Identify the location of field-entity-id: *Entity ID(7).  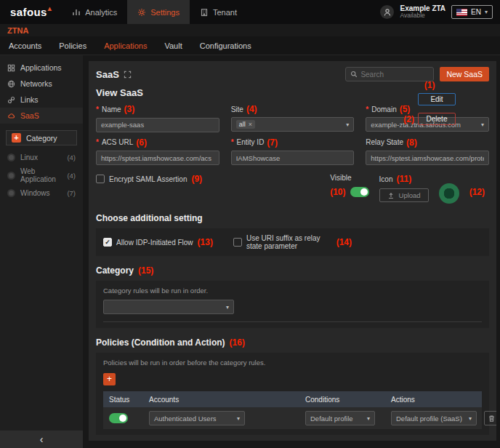
(293, 151).